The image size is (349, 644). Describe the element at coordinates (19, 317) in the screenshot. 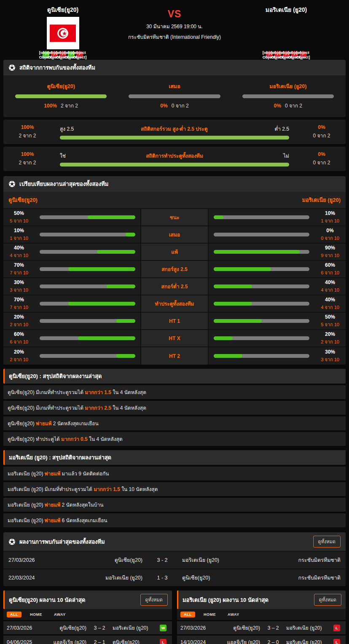

I see `home-percent: 20%` at that location.